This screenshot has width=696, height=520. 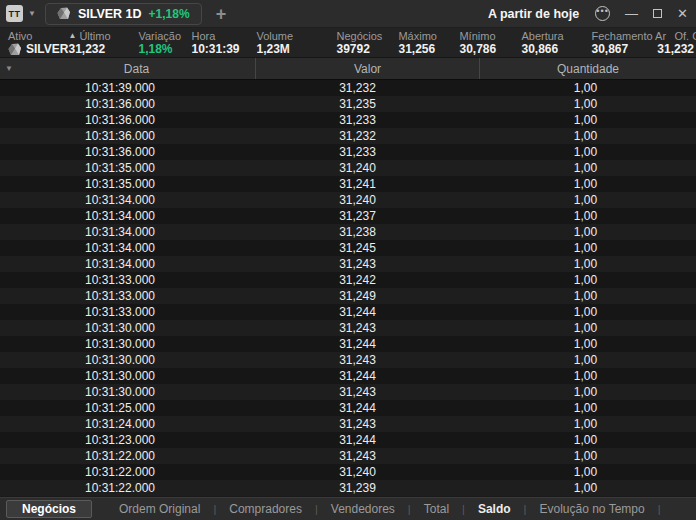 I want to click on options-menu-icon: •••, so click(x=602, y=14).